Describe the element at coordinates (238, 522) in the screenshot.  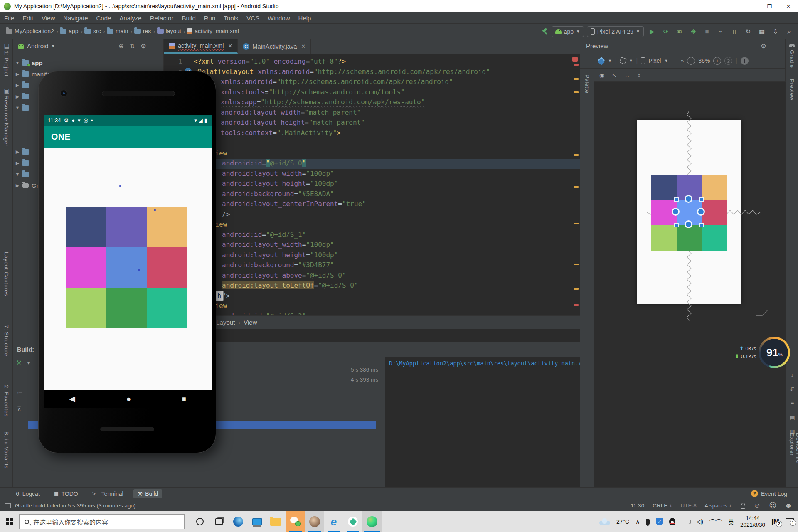
I see `edge-icon` at that location.